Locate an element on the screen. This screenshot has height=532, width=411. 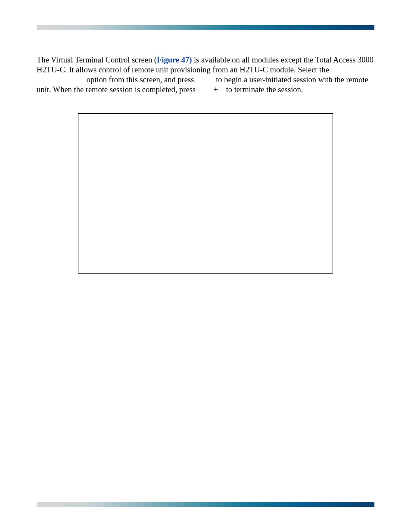
blank-option-name is located at coordinates (60, 80).